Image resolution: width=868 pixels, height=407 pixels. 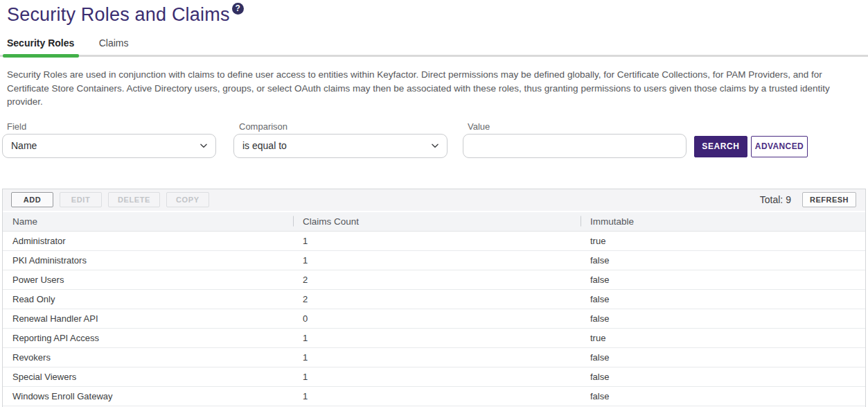 What do you see at coordinates (434, 338) in the screenshot?
I see `table-row: Reporting API Access1true` at bounding box center [434, 338].